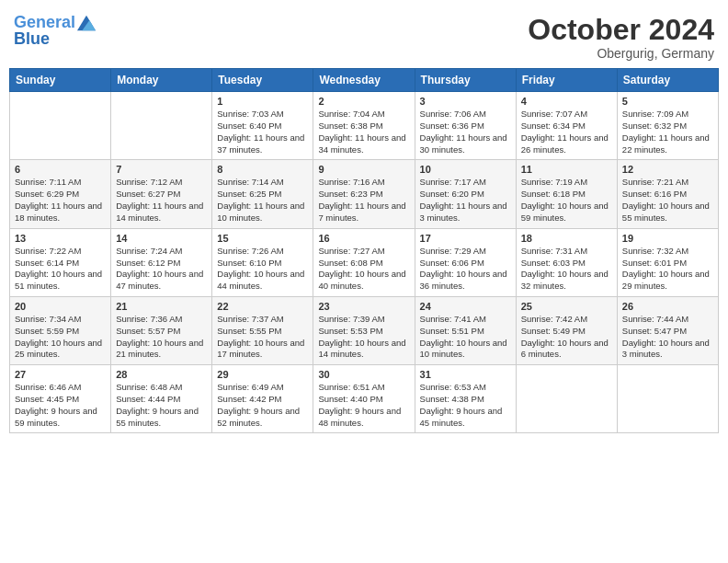 This screenshot has width=728, height=563. What do you see at coordinates (364, 81) in the screenshot?
I see `weekday-header-wednesday: Wednesday` at bounding box center [364, 81].